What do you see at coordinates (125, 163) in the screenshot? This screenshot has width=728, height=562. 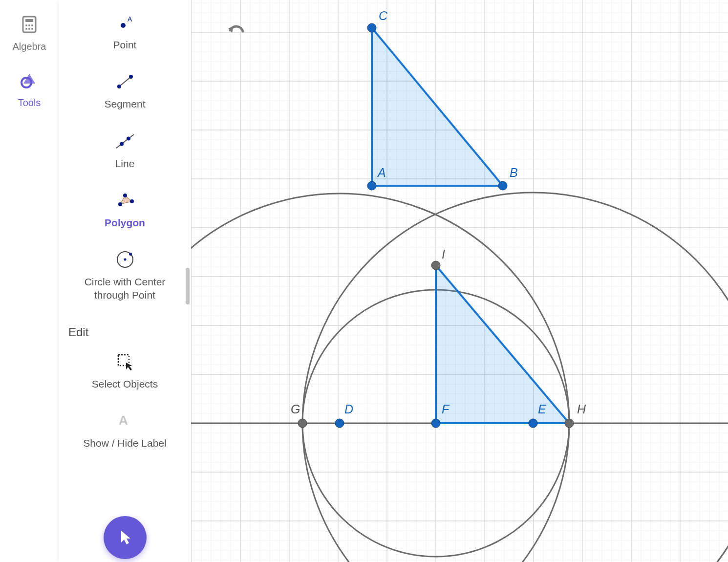 I see `tool-label: Line` at bounding box center [125, 163].